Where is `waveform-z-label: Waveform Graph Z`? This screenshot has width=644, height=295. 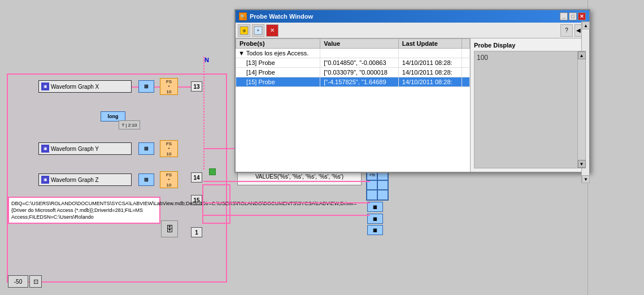 waveform-z-label: Waveform Graph Z is located at coordinates (75, 180).